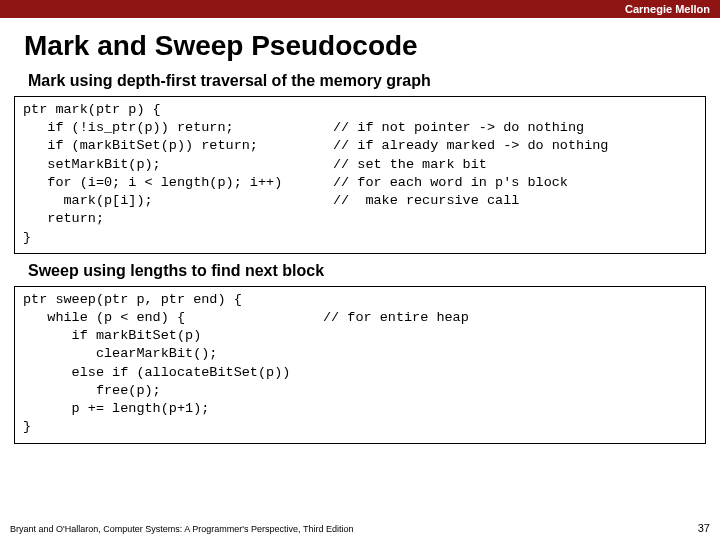 Image resolution: width=720 pixels, height=540 pixels. I want to click on page-number: 37, so click(704, 528).